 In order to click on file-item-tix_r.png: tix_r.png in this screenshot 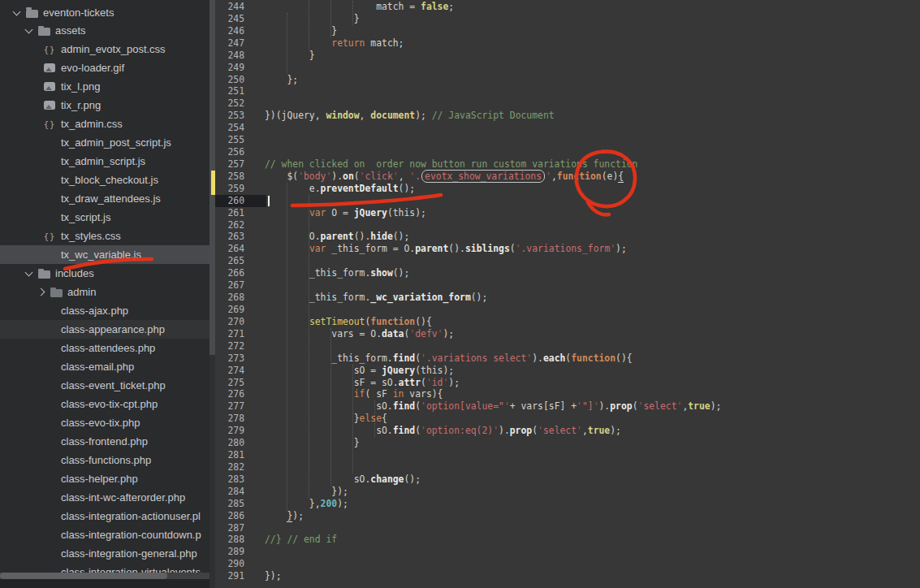, I will do `click(105, 106)`.